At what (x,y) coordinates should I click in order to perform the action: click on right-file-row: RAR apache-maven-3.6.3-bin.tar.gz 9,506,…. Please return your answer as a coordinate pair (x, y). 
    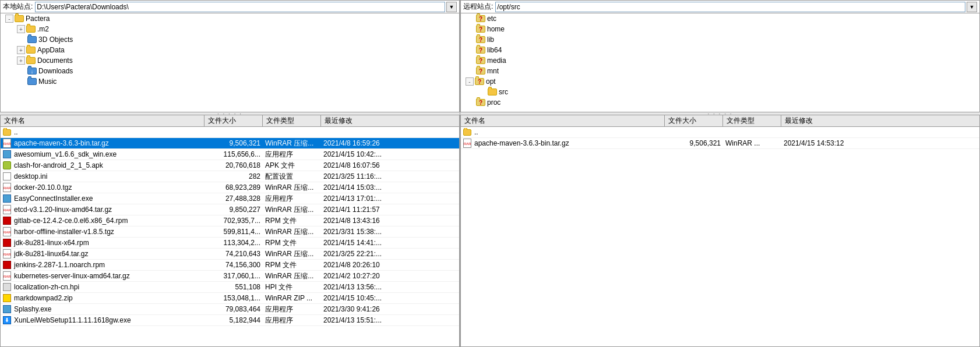
    Looking at the image, I should click on (720, 143).